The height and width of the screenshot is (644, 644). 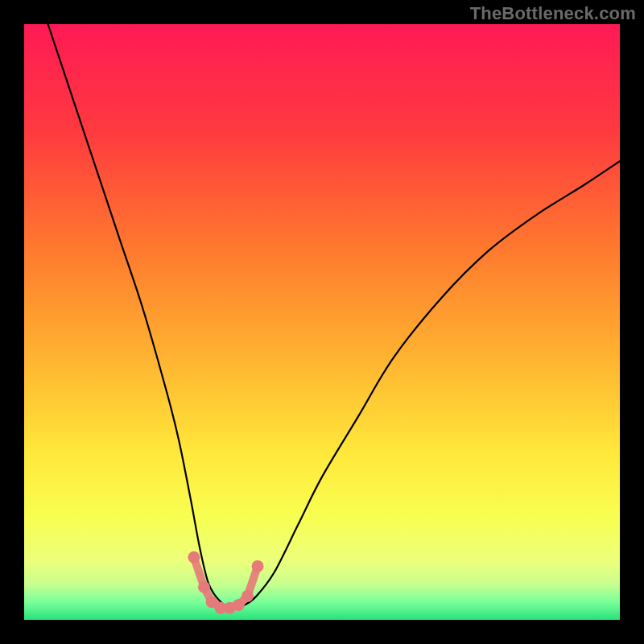 What do you see at coordinates (225, 583) in the screenshot?
I see `minimum-markers` at bounding box center [225, 583].